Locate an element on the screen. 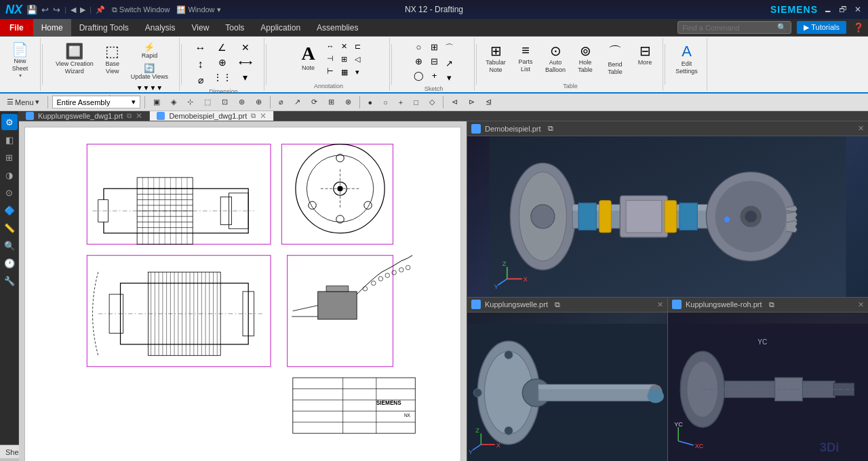  sketch-b2: ⊕ is located at coordinates (419, 61).